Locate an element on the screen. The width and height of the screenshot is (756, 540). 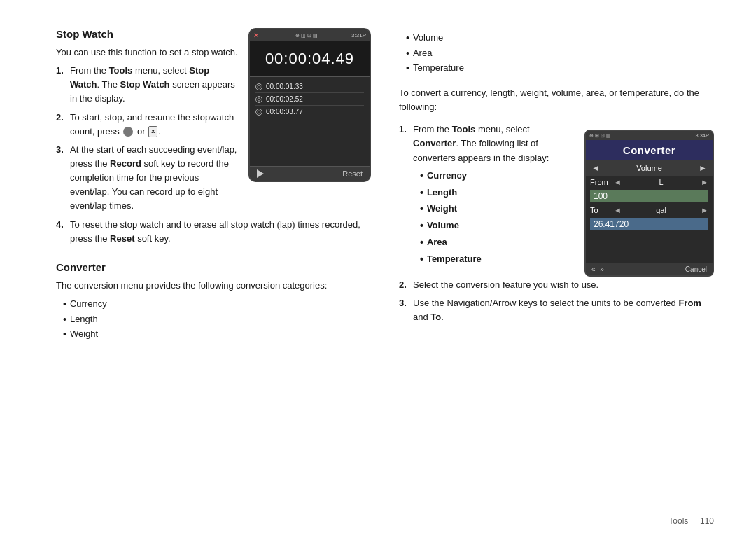
lap-item-1: 00:00:01.33 is located at coordinates (309, 87).